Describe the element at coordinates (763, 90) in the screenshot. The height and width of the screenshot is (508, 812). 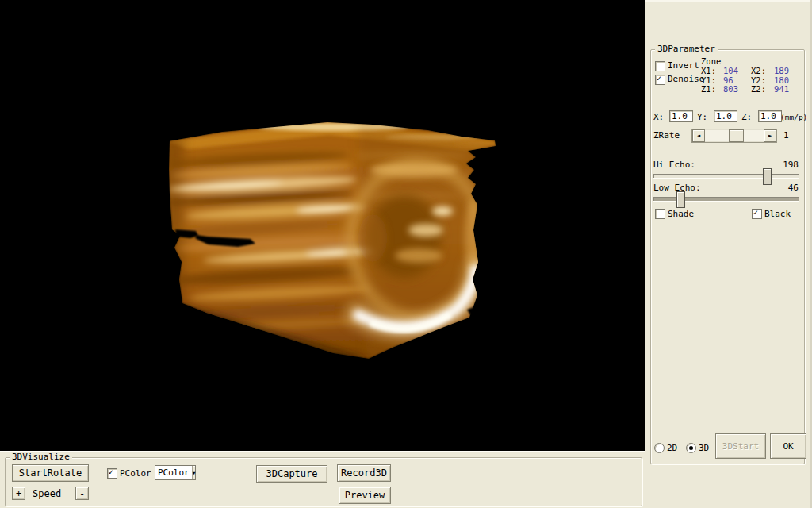
I see `zone-z2-label: Z2:` at that location.